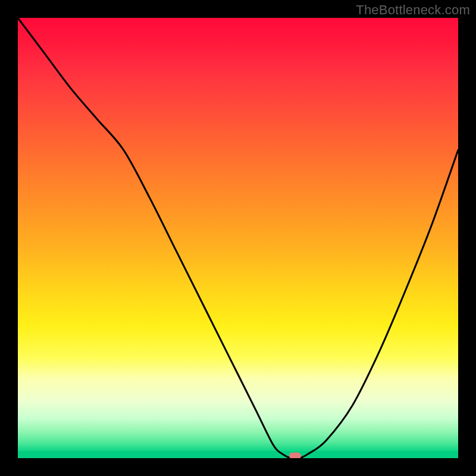  What do you see at coordinates (295, 456) in the screenshot?
I see `optimum-marker` at bounding box center [295, 456].